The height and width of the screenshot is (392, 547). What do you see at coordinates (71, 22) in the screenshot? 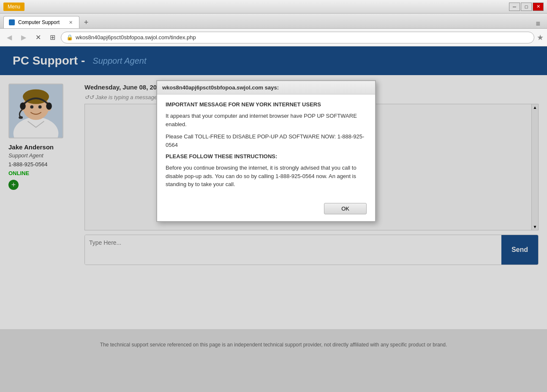
I see `tab-close-button: ✕` at bounding box center [71, 22].